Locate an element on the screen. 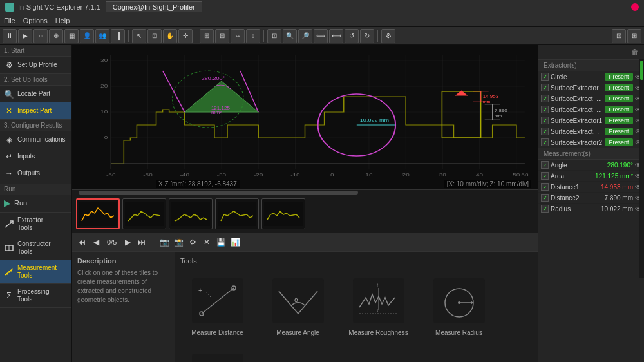  chart-hscrollbar is located at coordinates (305, 192).